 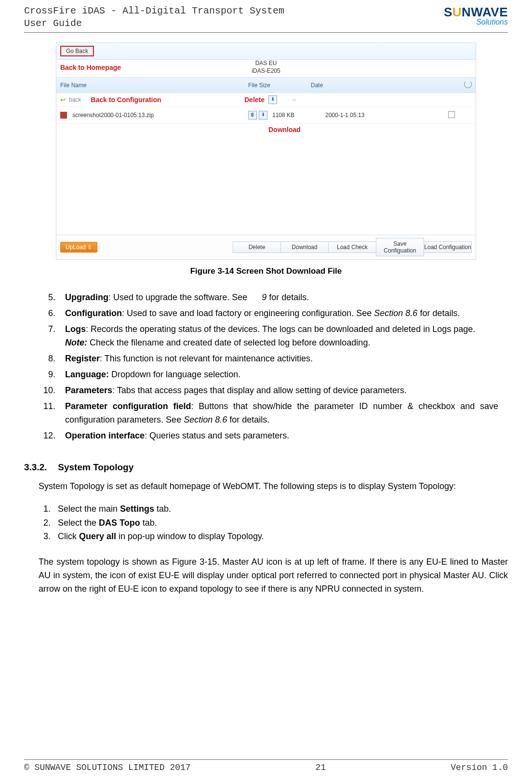 What do you see at coordinates (266, 64) in the screenshot?
I see `device-title-line1: DAS EU` at bounding box center [266, 64].